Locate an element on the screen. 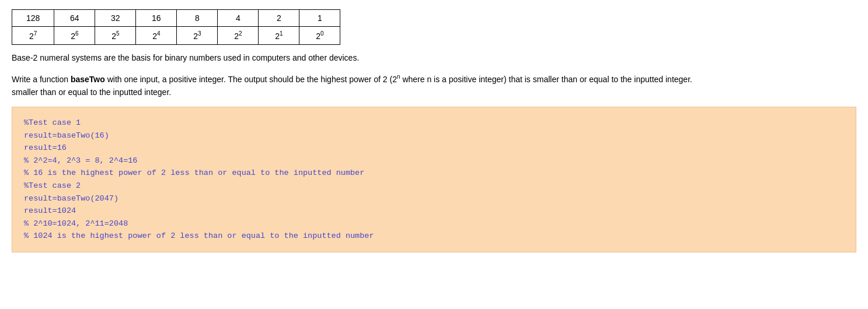  table-cell-exp: 22 is located at coordinates (238, 36).